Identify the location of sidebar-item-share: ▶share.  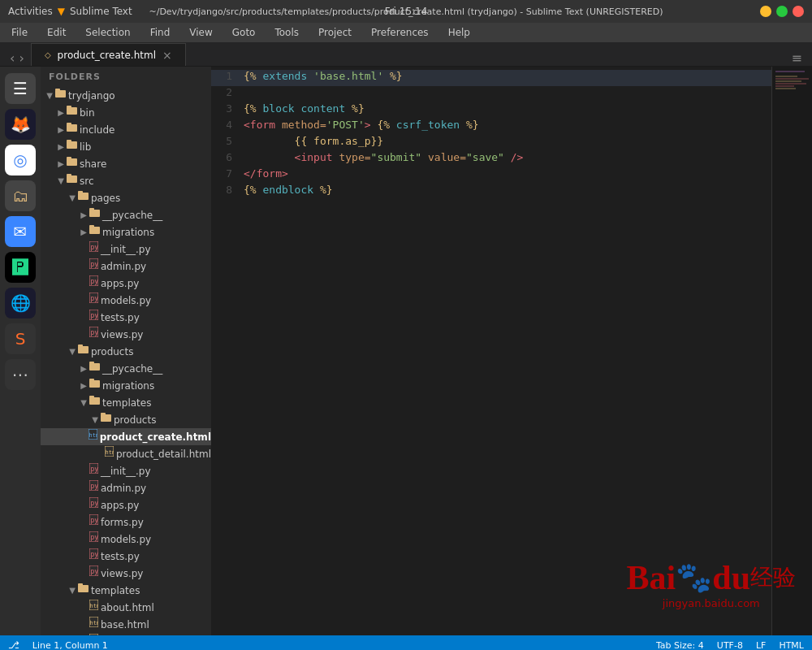
(126, 164).